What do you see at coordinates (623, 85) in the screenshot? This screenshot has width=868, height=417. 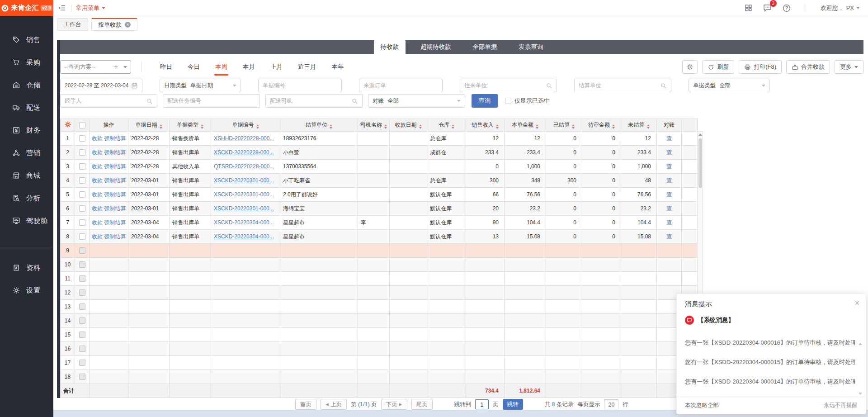 I see `settlement-unit-input: 结算单位` at bounding box center [623, 85].